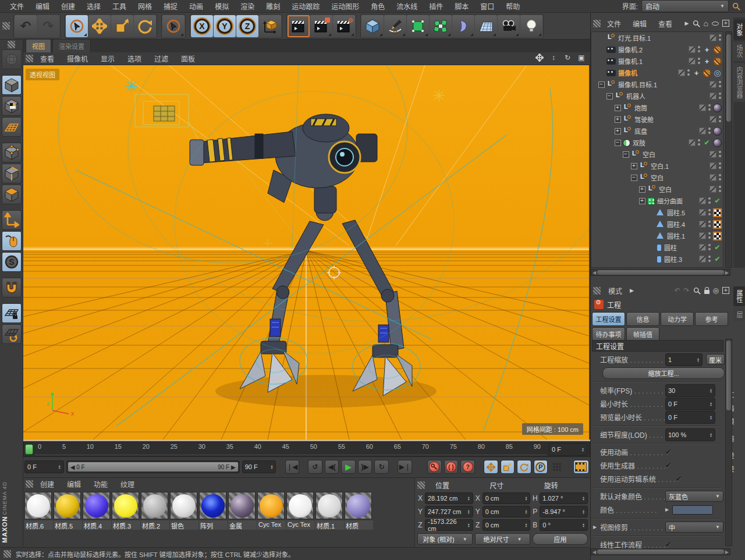 The width and height of the screenshot is (745, 560). What do you see at coordinates (452, 467) in the screenshot?
I see `autokey-button: ( )` at bounding box center [452, 467].